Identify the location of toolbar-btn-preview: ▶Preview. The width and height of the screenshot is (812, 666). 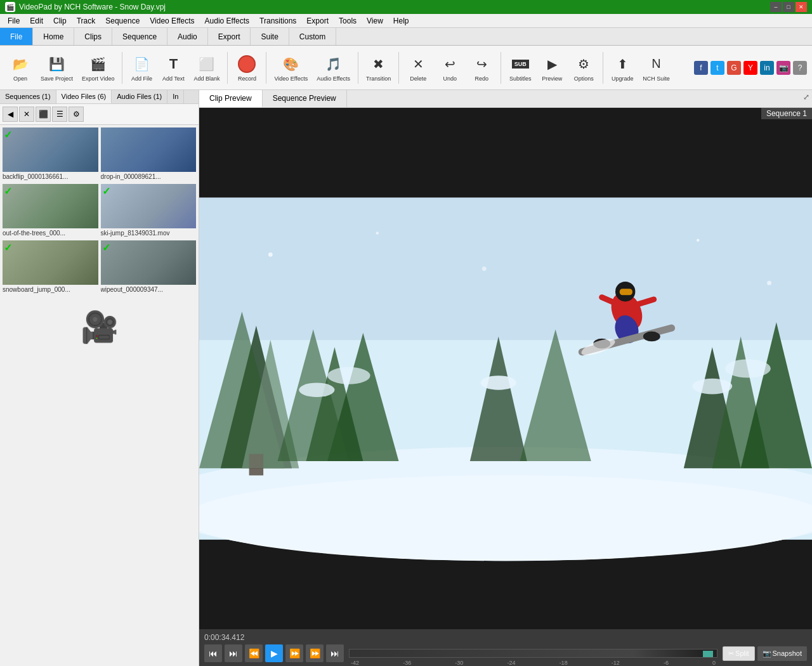
(552, 68).